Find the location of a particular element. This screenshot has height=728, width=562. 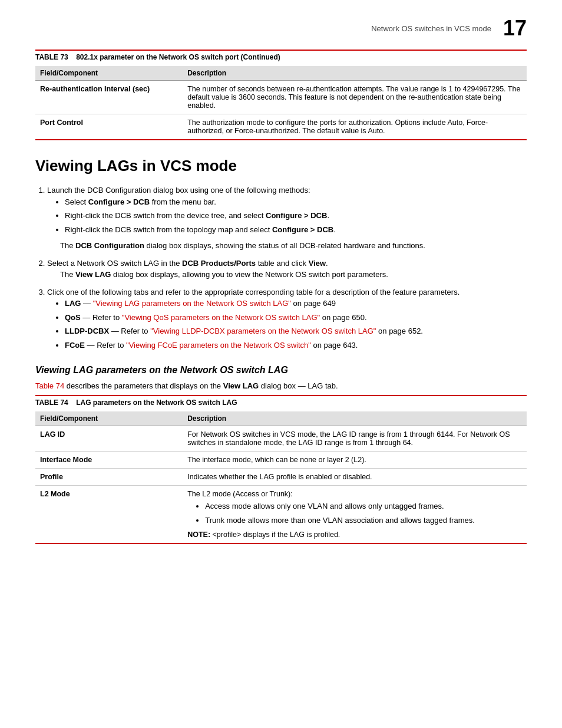

section-heading: Viewing LAGs in VCS mode is located at coordinates (281, 166).